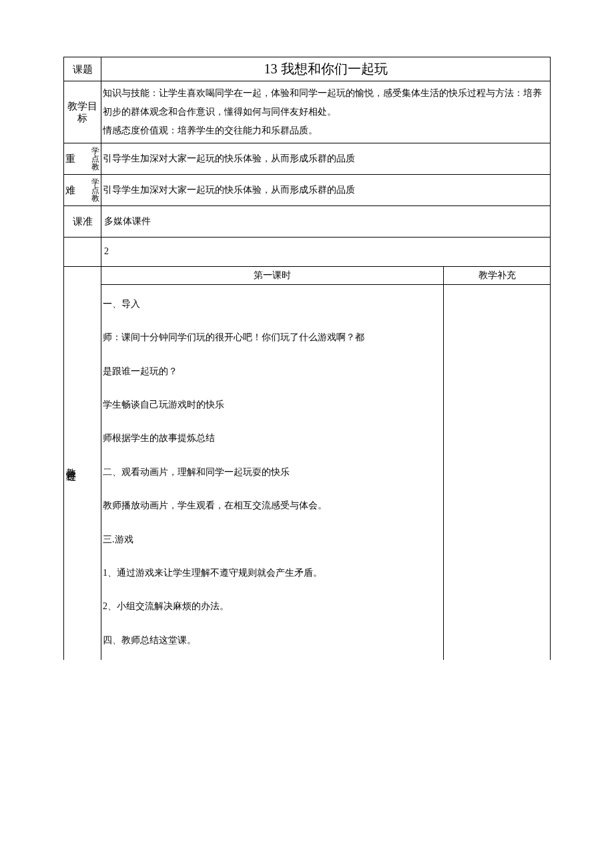  Describe the element at coordinates (272, 304) in the screenshot. I see `process-line: 一、导入` at that location.